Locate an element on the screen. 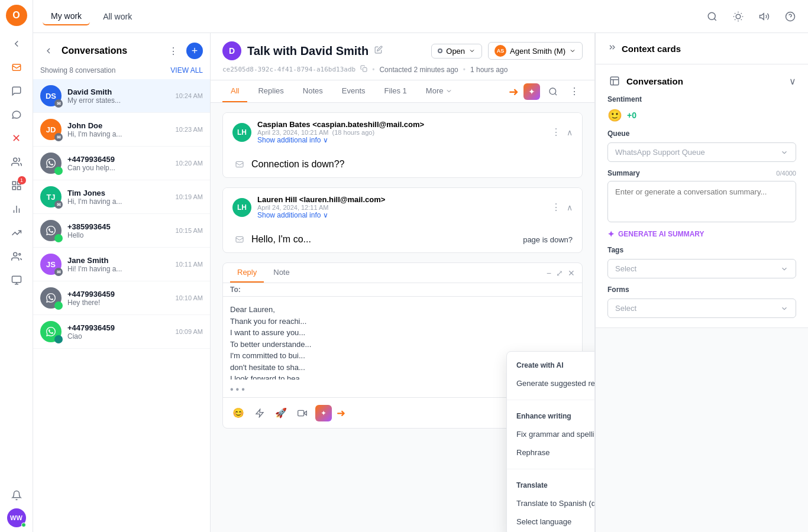 This screenshot has height=532, width=808. section-toggle-btn: ∨ is located at coordinates (793, 82).